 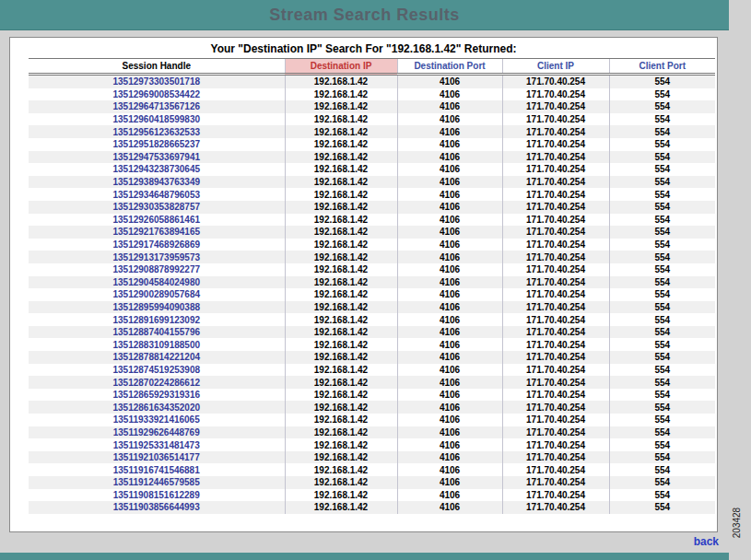 I want to click on session-handle-cell: 13512904584024980, so click(x=157, y=283).